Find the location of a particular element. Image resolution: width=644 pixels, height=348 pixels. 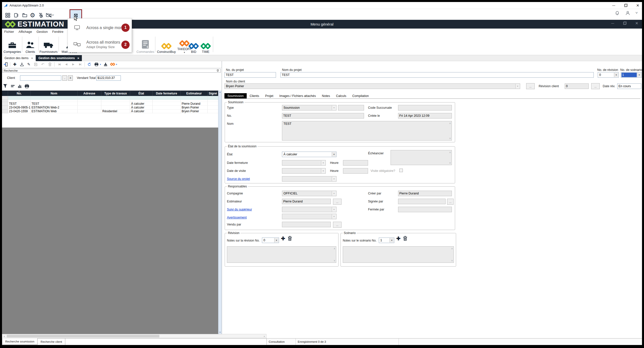

apps-grid-button is located at coordinates (8, 15).